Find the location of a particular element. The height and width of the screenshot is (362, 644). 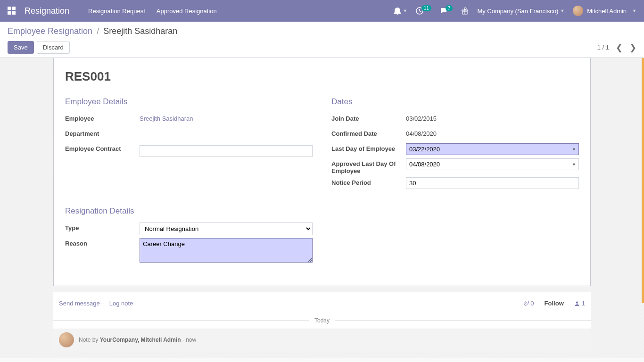

label-reason: Reason is located at coordinates (102, 242).